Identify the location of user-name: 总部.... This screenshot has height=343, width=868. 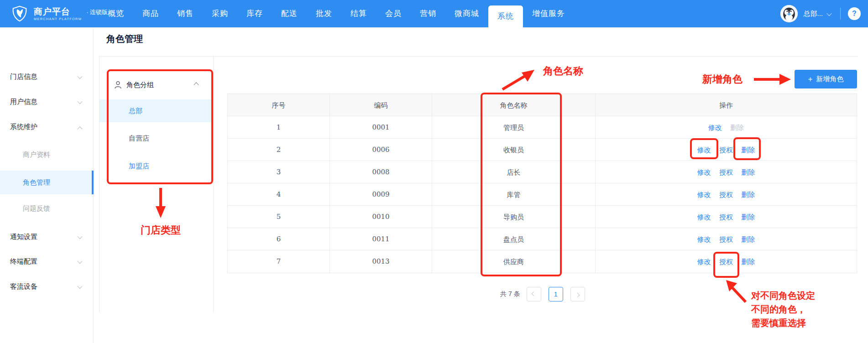
(813, 14).